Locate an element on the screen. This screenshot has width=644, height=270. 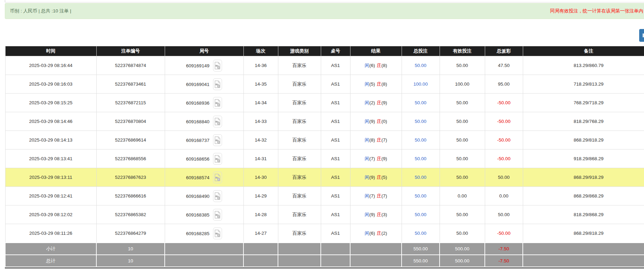
cell-session: 14-36 is located at coordinates (261, 66).